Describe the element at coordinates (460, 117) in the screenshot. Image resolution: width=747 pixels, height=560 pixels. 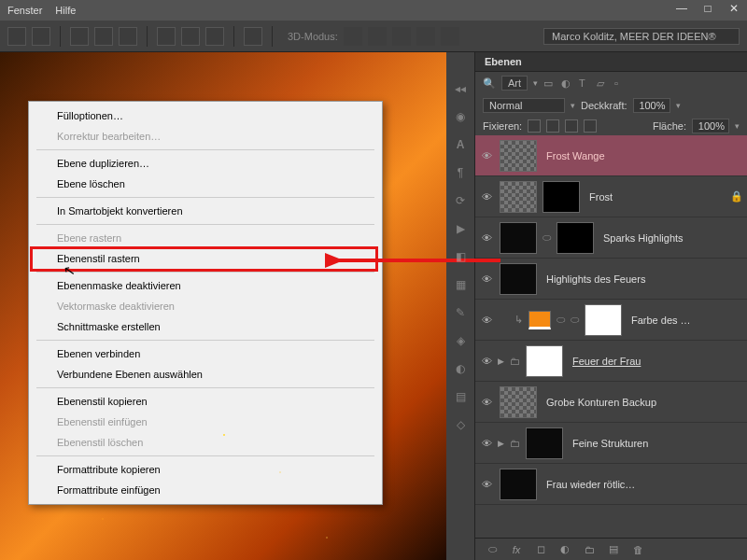
I see `history-icon: ◉` at that location.